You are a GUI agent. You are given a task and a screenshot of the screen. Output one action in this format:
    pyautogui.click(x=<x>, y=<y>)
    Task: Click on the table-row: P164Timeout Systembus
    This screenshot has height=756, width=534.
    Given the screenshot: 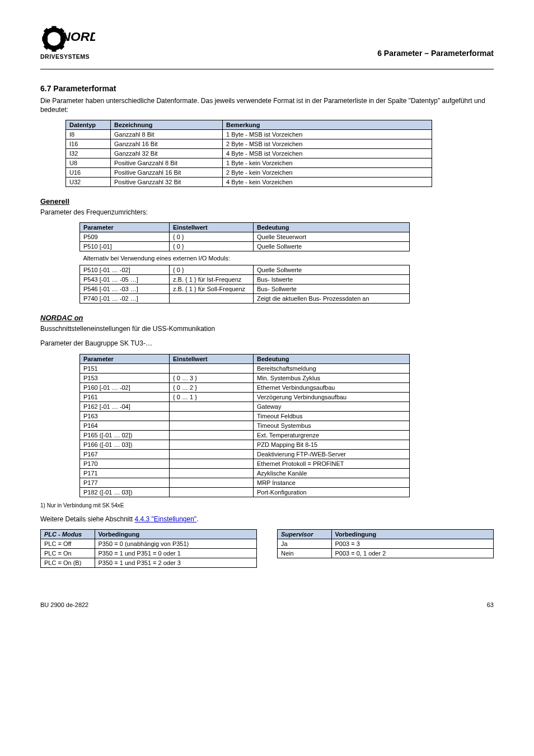 What is the action you would take?
    pyautogui.click(x=245, y=426)
    